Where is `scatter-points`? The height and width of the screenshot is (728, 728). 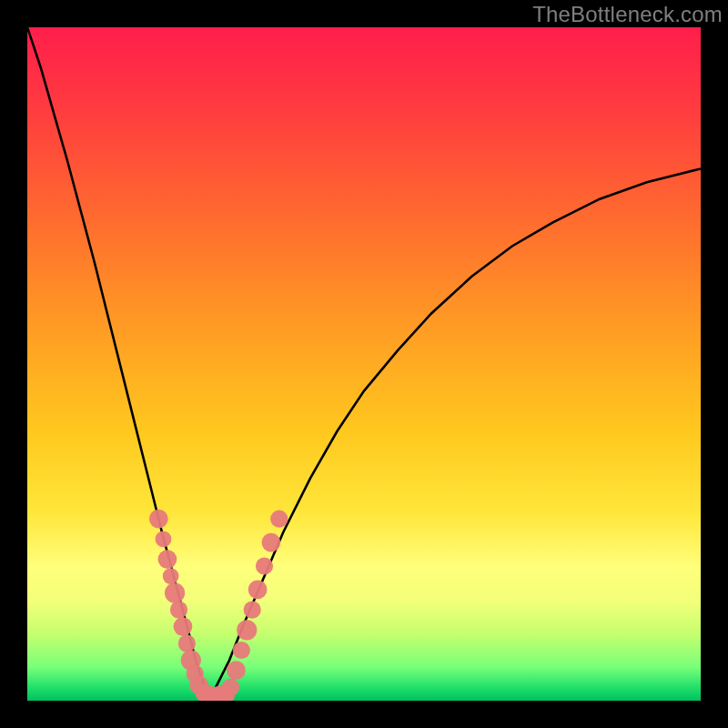 scatter-points is located at coordinates (218, 605).